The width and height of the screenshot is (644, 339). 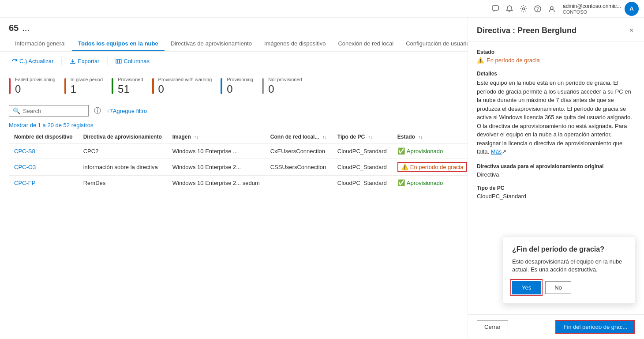 What do you see at coordinates (33, 61) in the screenshot?
I see `refresh-button: C.) Actualizar` at bounding box center [33, 61].